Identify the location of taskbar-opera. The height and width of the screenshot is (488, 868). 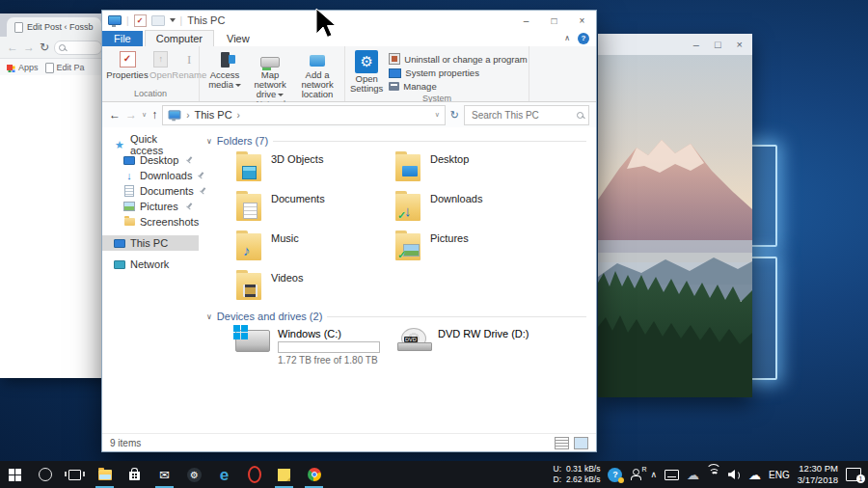
(255, 474).